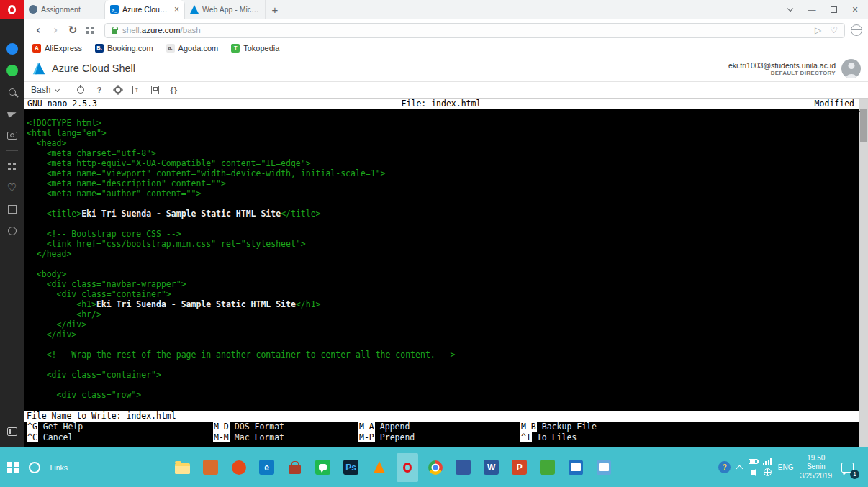 The image size is (868, 487). I want to click on speed-dial-button, so click(90, 30).